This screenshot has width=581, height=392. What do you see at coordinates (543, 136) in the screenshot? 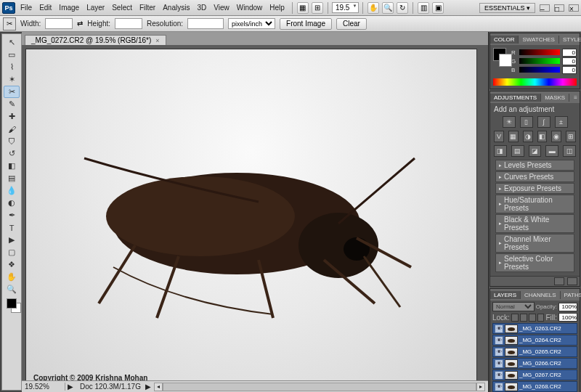
I see `bw-adjust-icon: ◧` at bounding box center [543, 136].